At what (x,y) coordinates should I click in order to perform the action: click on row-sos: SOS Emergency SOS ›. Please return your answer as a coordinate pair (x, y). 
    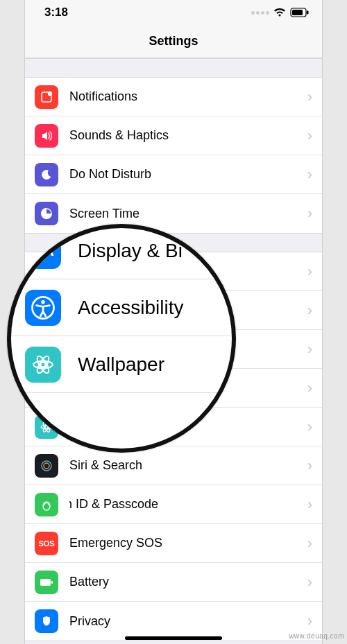
    Looking at the image, I should click on (174, 543).